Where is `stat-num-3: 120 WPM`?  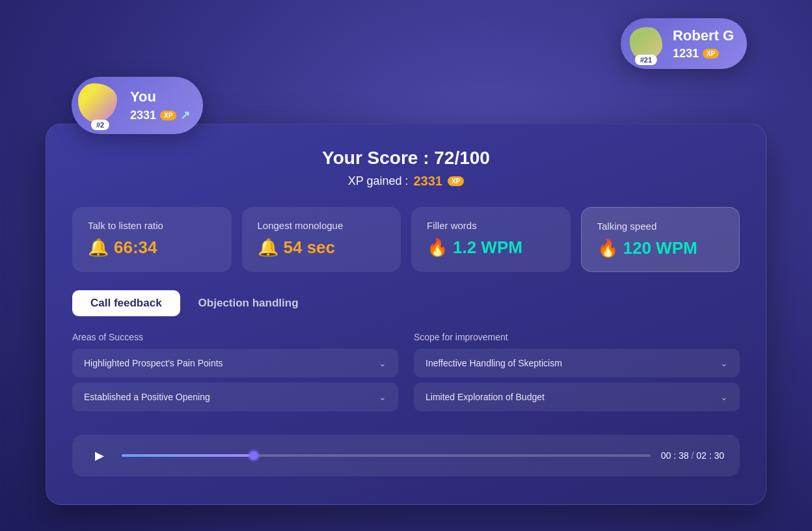
stat-num-3: 120 WPM is located at coordinates (660, 249).